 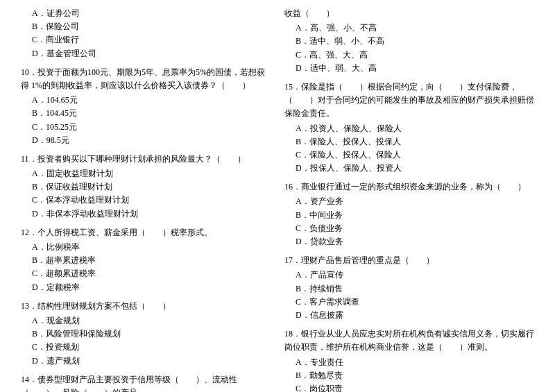 I want to click on q11-block: 11．投资者购买以下哪种理财计划承担的风险最大？（ ） A．固定收益理财计划 B…, so click(x=146, y=187).